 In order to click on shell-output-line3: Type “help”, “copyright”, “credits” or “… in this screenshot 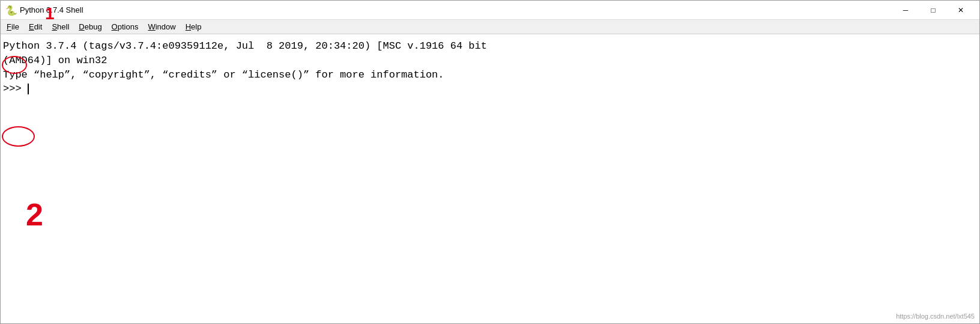, I will do `click(490, 75)`.